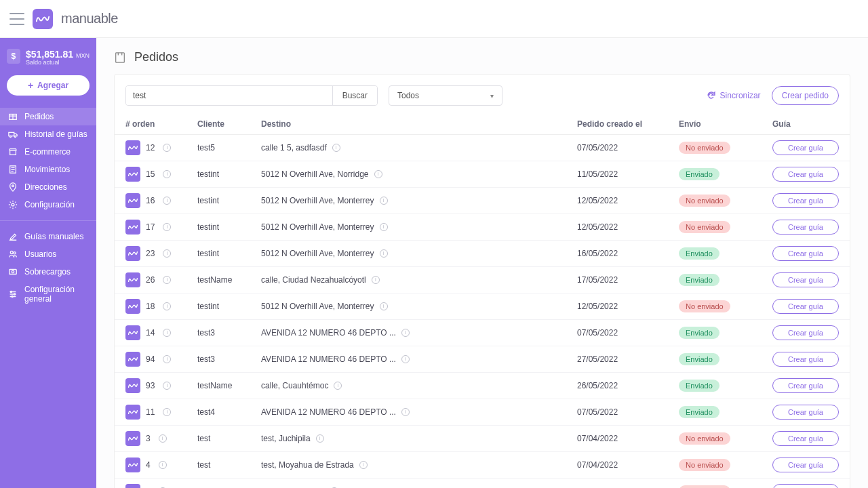  I want to click on created-date-cell: 16/05/2022, so click(621, 253).